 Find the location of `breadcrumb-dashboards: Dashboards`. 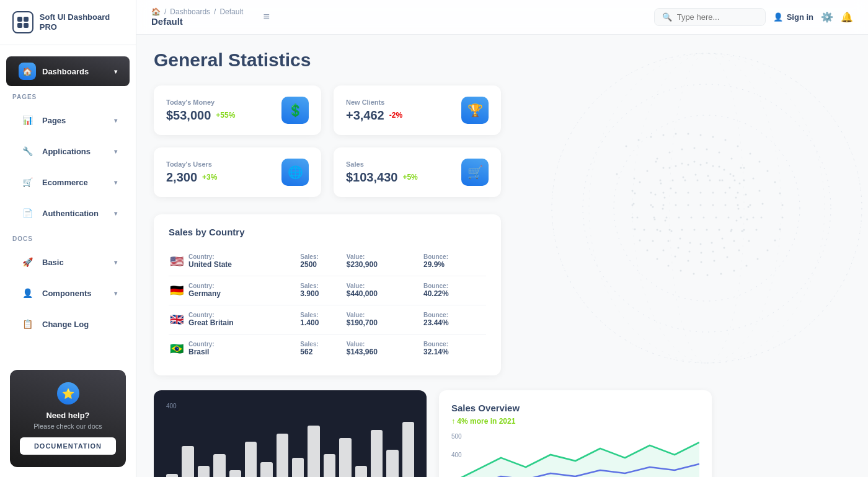

breadcrumb-dashboards: Dashboards is located at coordinates (190, 12).